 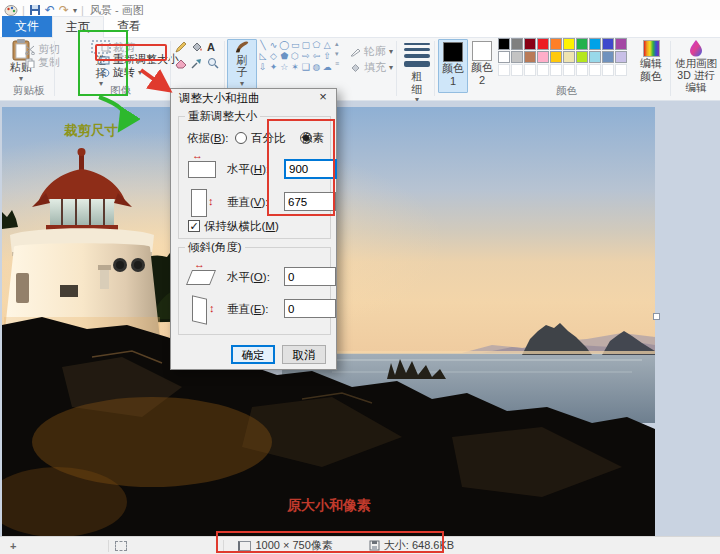 I want to click on shape-icon: ⇦, so click(x=317, y=56).